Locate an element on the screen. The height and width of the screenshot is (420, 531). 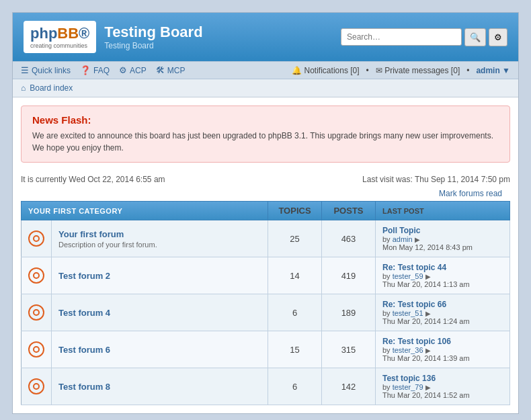
bell-icon: 🔔 is located at coordinates (297, 71).